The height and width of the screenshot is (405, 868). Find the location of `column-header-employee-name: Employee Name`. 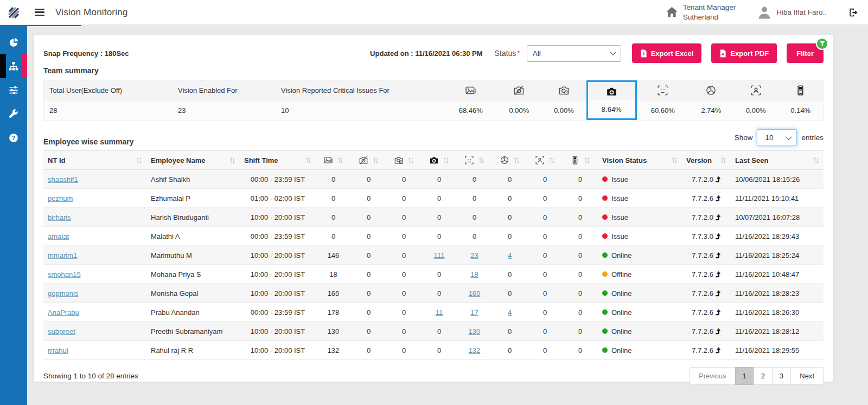

column-header-employee-name: Employee Name is located at coordinates (193, 161).